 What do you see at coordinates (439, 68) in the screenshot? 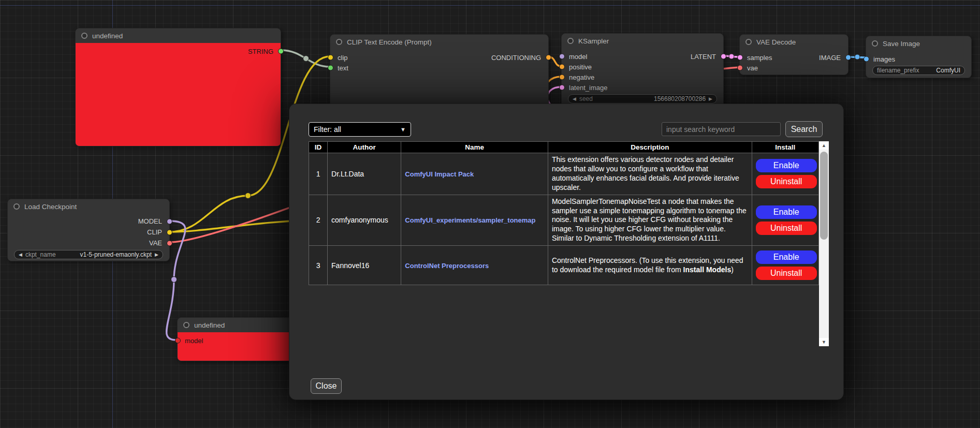
I see `slot-row: text` at bounding box center [439, 68].